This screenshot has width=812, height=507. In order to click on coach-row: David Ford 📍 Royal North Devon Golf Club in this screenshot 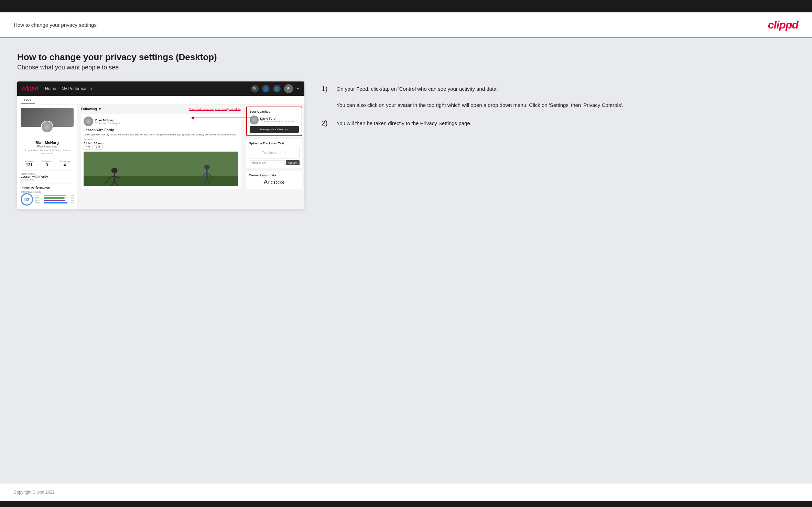, I will do `click(274, 120)`.